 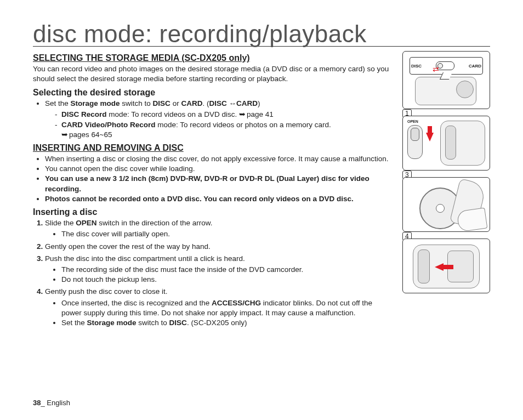 What do you see at coordinates (446, 205) in the screenshot?
I see `figure-insert-disc` at bounding box center [446, 205].